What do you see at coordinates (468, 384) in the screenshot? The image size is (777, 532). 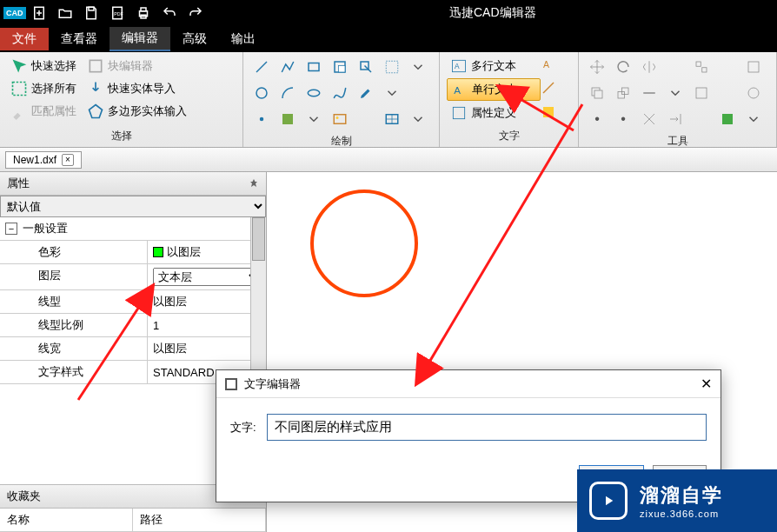 I see `dialog-titlebar: 文字编辑器 ✕` at bounding box center [468, 384].